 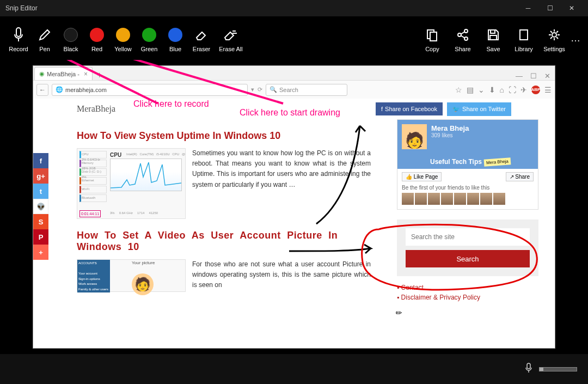 What do you see at coordinates (468, 292) in the screenshot?
I see `footer-links: Contact Disclaimer & Privacy Policy` at bounding box center [468, 292].